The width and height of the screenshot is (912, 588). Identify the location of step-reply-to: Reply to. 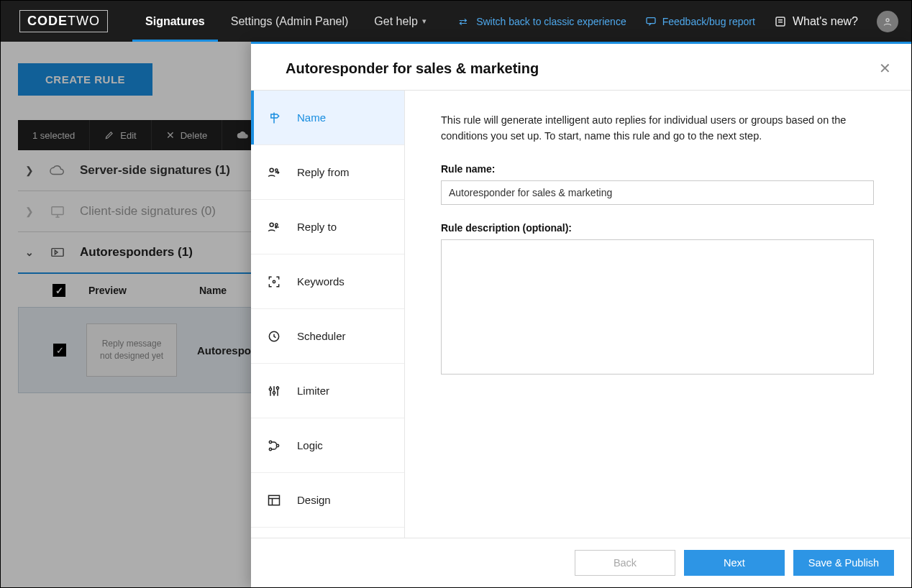
(328, 227).